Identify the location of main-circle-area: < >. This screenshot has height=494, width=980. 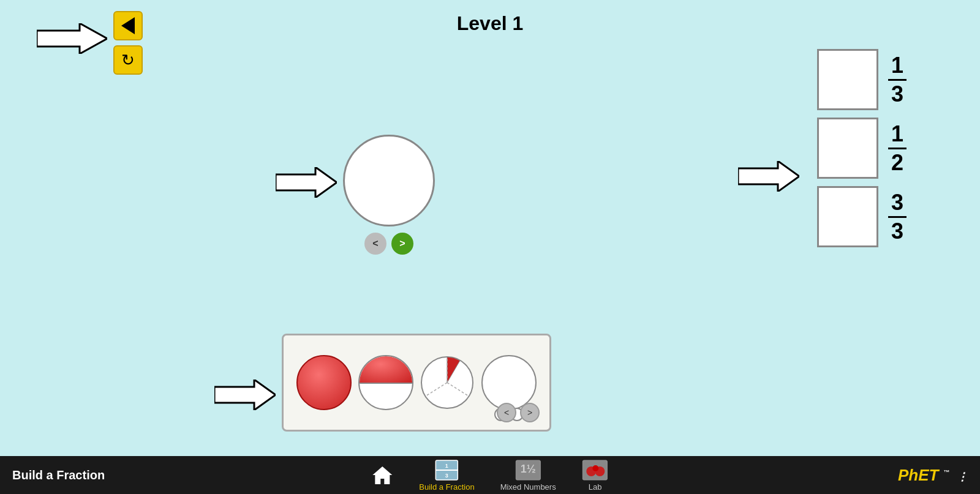
(389, 195).